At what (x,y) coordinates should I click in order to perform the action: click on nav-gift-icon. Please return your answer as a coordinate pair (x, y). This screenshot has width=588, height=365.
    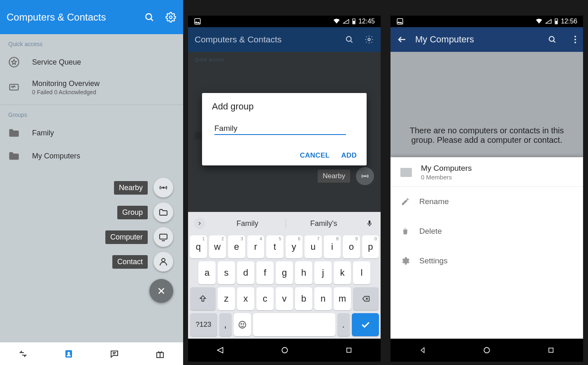
    Looking at the image, I should click on (160, 354).